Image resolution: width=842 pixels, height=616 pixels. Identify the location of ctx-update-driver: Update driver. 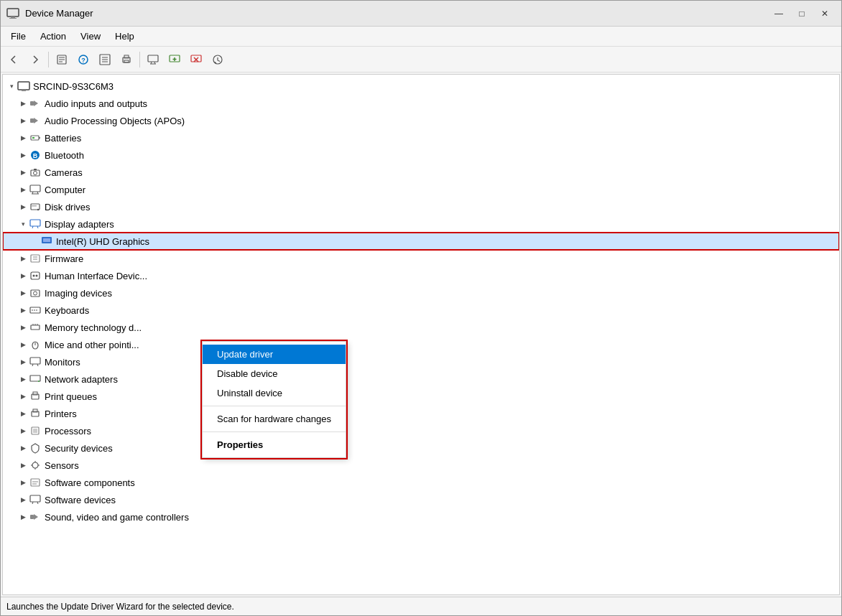
(274, 355).